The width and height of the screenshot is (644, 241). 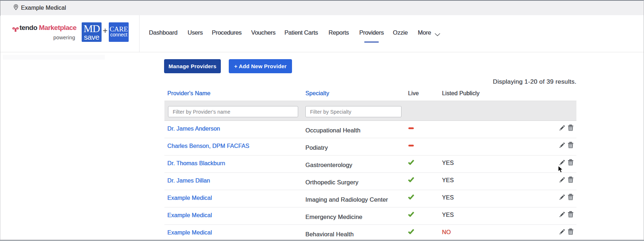 What do you see at coordinates (353, 112) in the screenshot?
I see `filter-specialty-input` at bounding box center [353, 112].